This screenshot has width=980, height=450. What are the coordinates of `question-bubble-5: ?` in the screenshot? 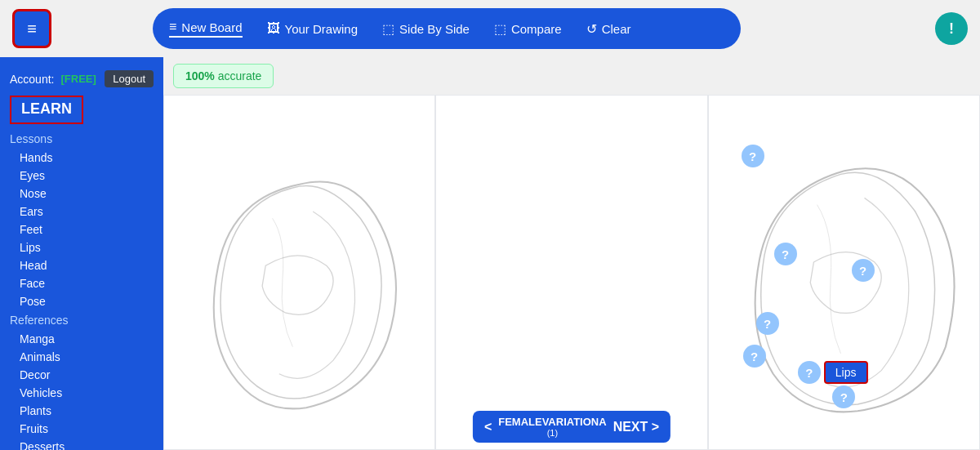 It's located at (755, 356).